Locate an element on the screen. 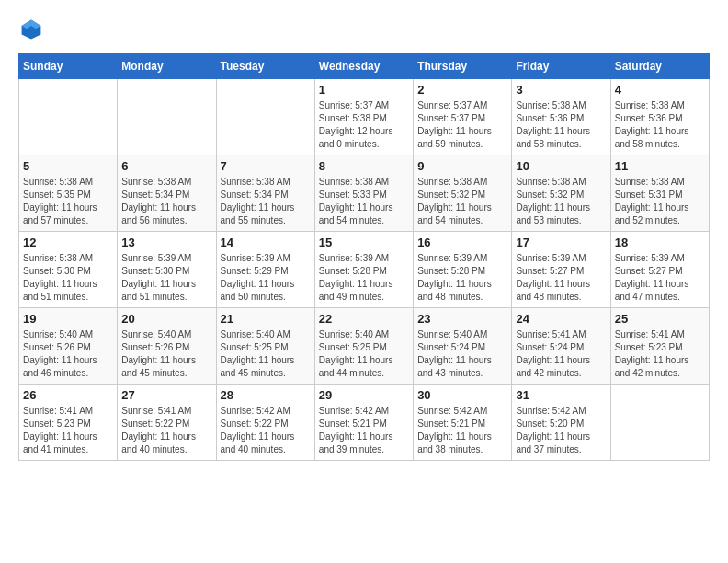 The image size is (728, 563). calendar-cell: 3Sunrise: 5:38 AMSunset: 5:36 PMDaylight… is located at coordinates (561, 118).